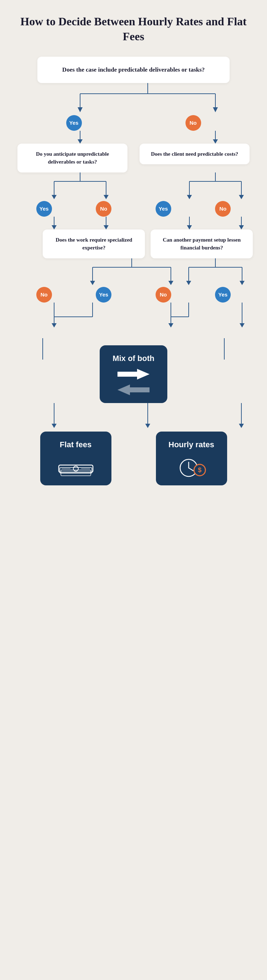  What do you see at coordinates (191, 445) in the screenshot?
I see `hourly-rates-title: Hourly rates` at bounding box center [191, 445].